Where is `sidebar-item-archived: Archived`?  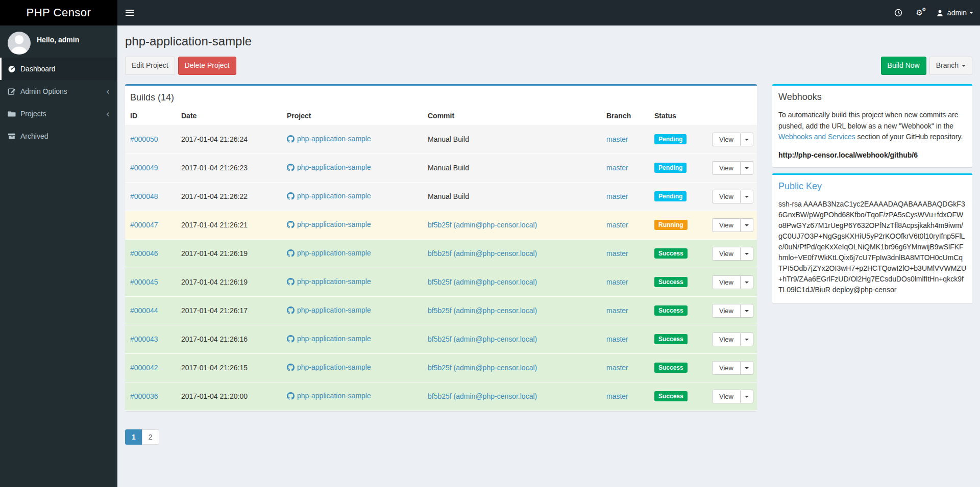
sidebar-item-archived: Archived is located at coordinates (59, 136).